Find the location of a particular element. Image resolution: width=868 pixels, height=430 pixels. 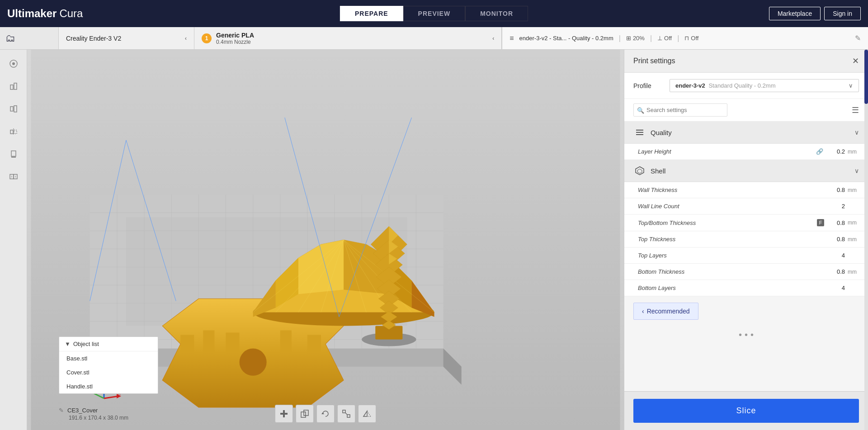

tool-support is located at coordinates (14, 154).